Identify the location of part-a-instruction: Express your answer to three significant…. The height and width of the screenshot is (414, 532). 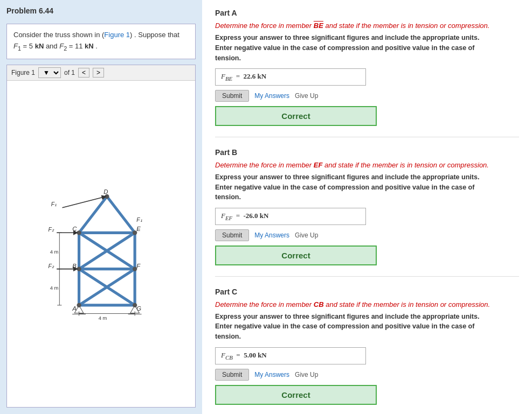
(367, 48).